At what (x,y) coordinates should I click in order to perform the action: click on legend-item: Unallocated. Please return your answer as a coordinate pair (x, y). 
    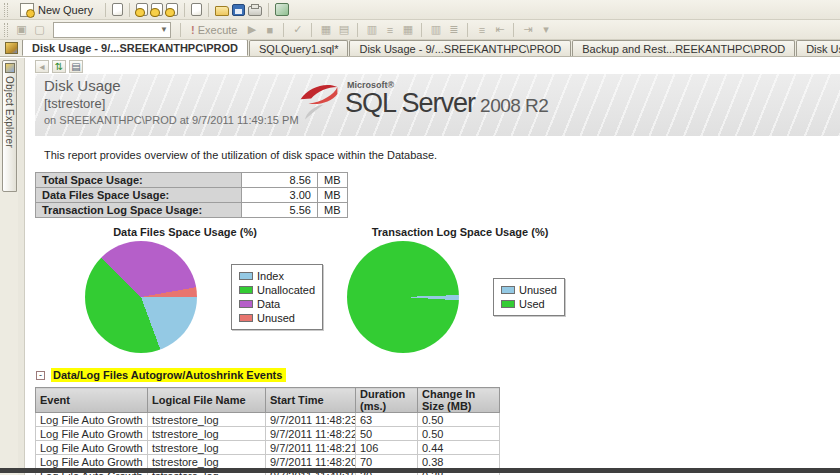
    Looking at the image, I should click on (277, 290).